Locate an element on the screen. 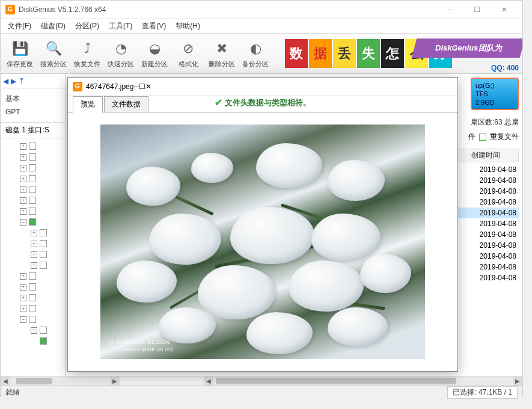  label-gpt: GPT is located at coordinates (32, 112).